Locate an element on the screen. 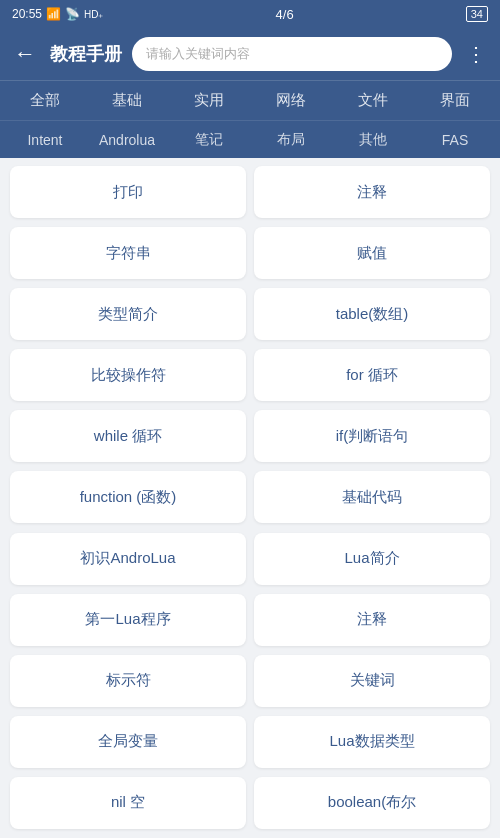 Image resolution: width=500 pixels, height=838 pixels. app-header: ← 教程手册 请输入关键词内容 ⋮ is located at coordinates (250, 54).